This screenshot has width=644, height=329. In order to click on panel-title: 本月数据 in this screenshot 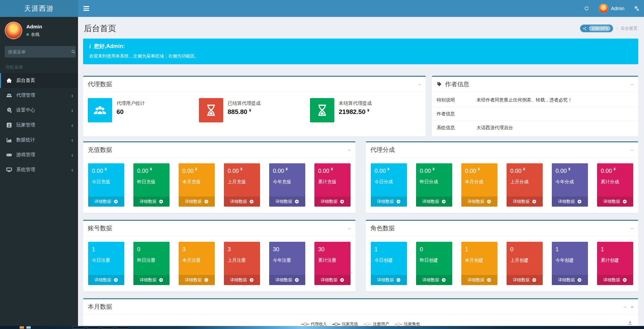, I will do `click(100, 307)`.